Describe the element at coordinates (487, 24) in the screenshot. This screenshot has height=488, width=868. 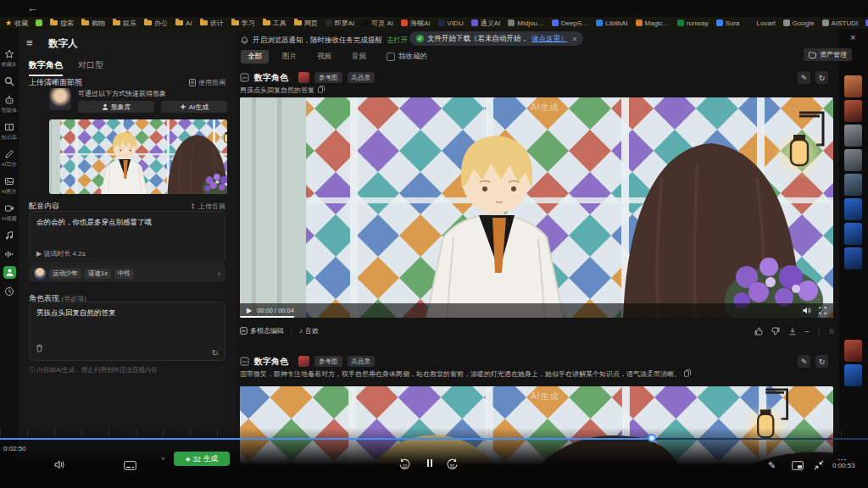
I see `bookmark-item: 通义AI` at that location.